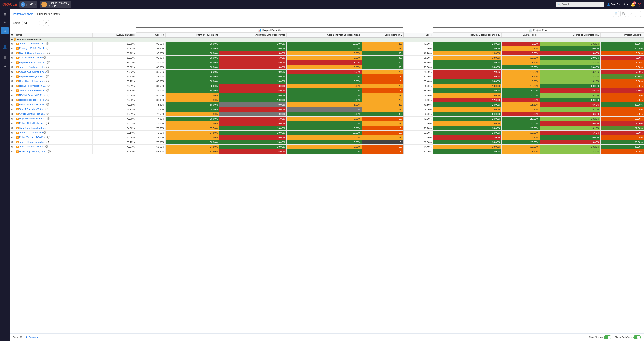 This screenshot has width=644, height=341. Describe the element at coordinates (618, 4) in the screenshot. I see `user-name: 👤 Scott Esposito ▾` at that location.